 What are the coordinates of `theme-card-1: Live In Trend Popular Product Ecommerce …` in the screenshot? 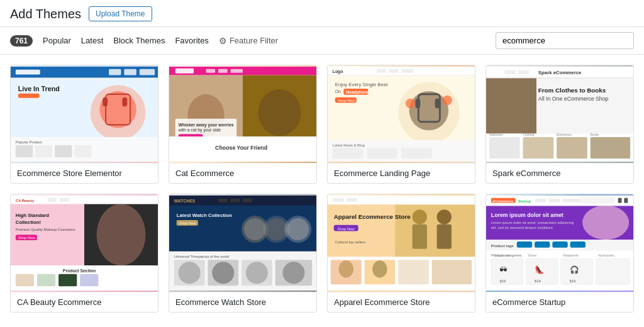 It's located at (84, 125).